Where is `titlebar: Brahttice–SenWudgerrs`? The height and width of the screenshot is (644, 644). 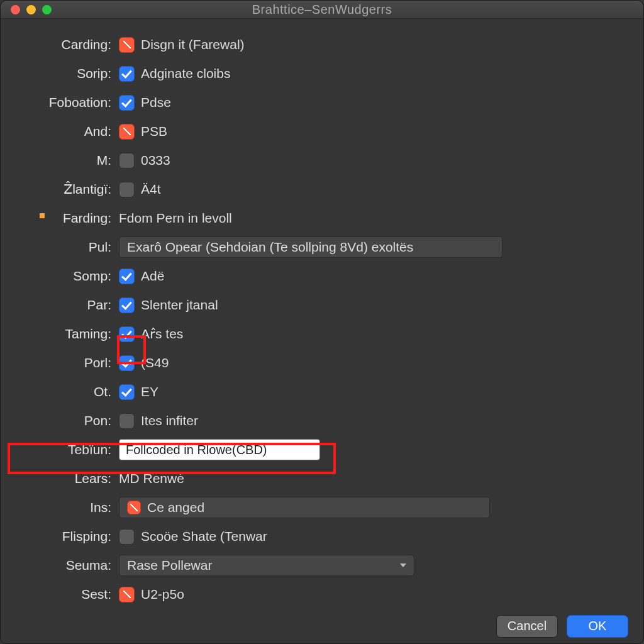
titlebar: Brahttice–SenWudgerrs is located at coordinates (322, 10).